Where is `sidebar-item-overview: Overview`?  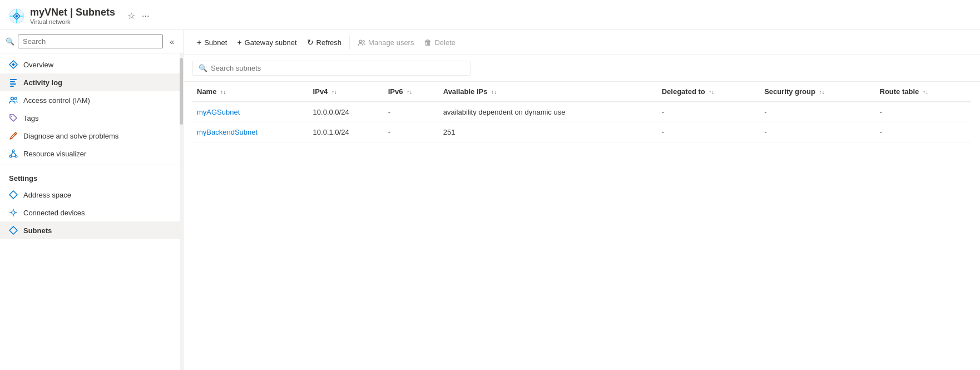 sidebar-item-overview: Overview is located at coordinates (91, 65).